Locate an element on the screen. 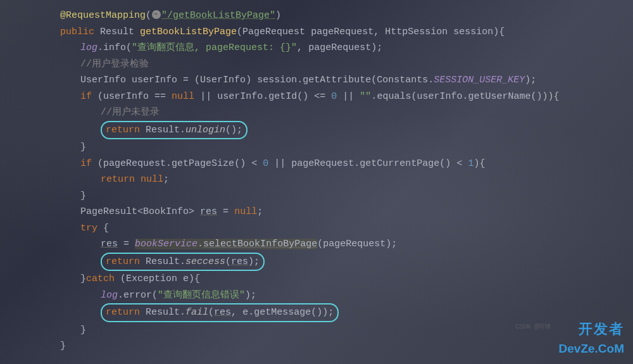  code-line-7: //用户未登录 is located at coordinates (347, 113).